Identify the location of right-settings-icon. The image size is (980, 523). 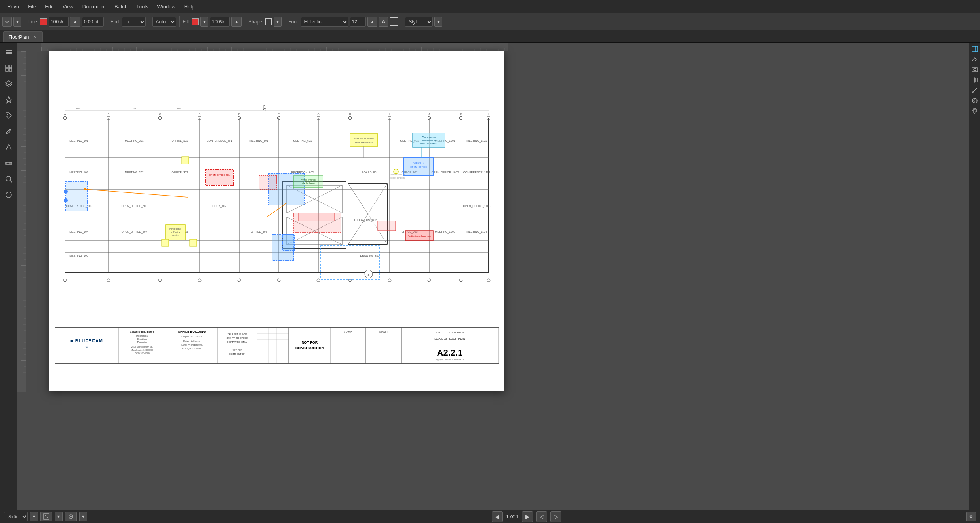
(975, 111).